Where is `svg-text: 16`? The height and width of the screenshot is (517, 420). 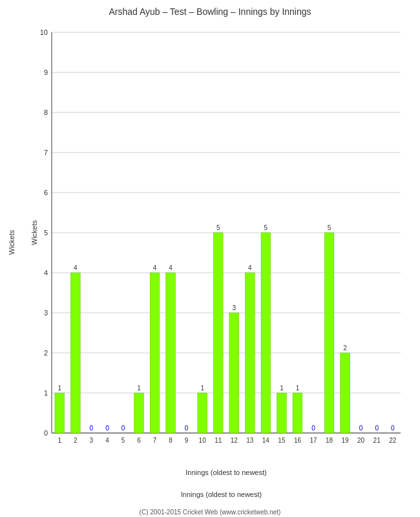
svg-text: 16 is located at coordinates (298, 441).